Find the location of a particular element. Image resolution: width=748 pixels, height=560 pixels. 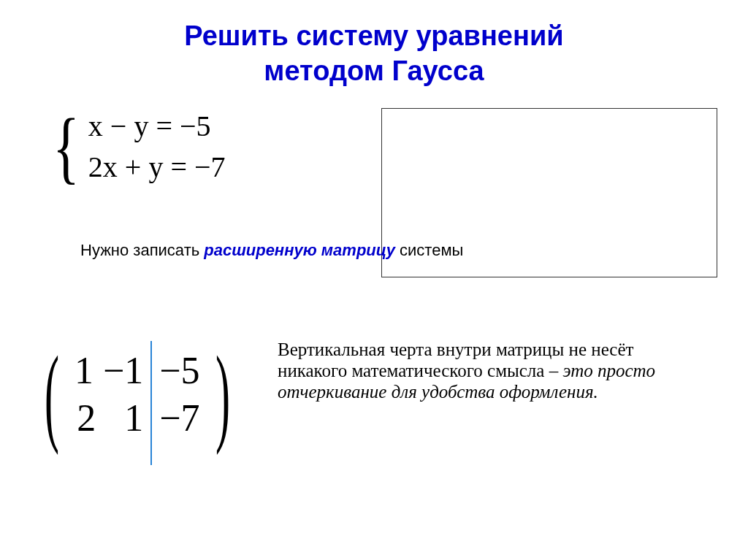

matrix-vertical-line is located at coordinates (151, 403).